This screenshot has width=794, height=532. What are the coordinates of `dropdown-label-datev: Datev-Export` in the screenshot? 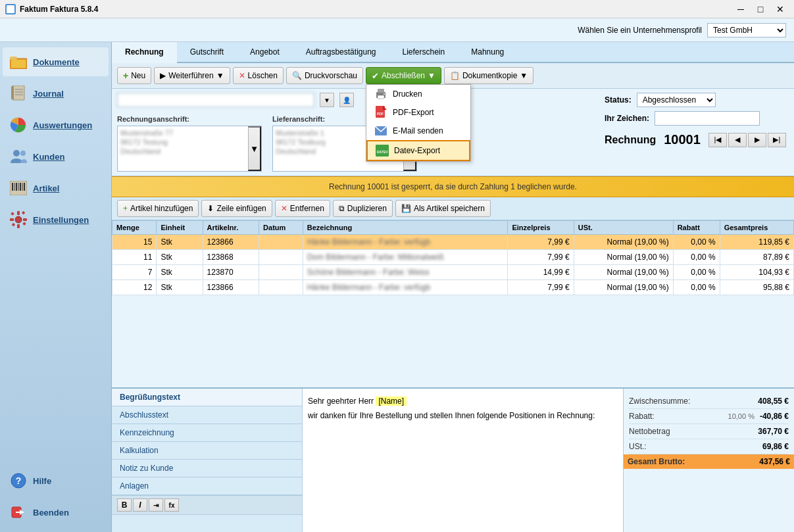 It's located at (417, 151).